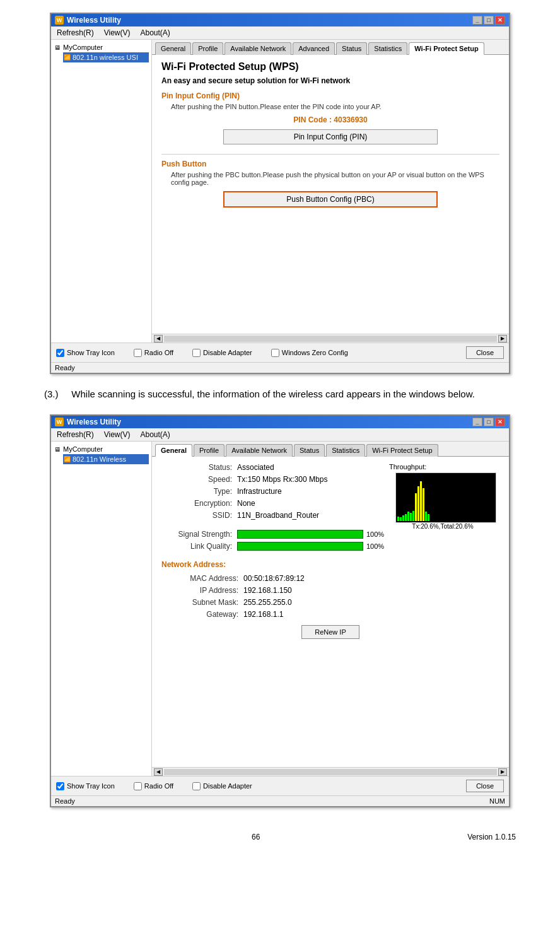  I want to click on scroll-left-arrow2: ◀, so click(158, 772).